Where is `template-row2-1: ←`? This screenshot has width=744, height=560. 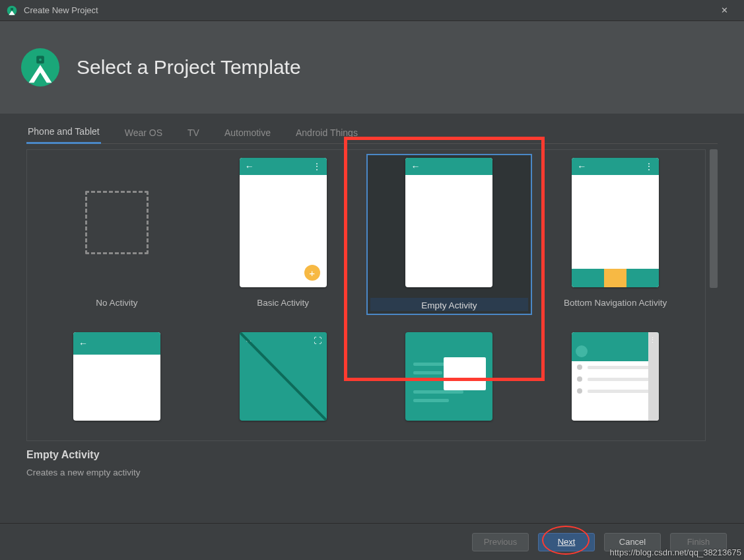
template-row2-1: ← is located at coordinates (117, 376).